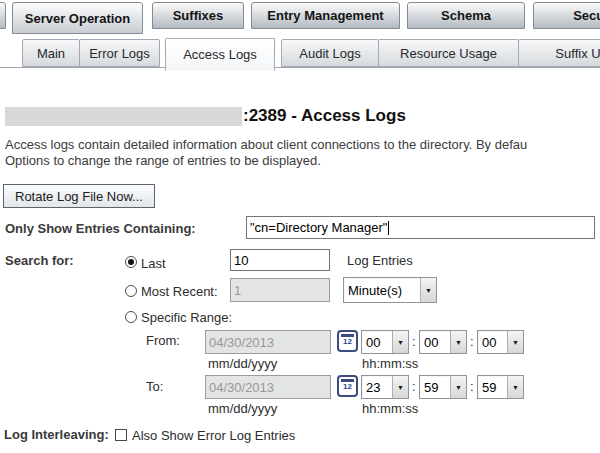  What do you see at coordinates (390, 408) in the screenshot?
I see `to-time-format-hint: hh:mm:ss` at bounding box center [390, 408].